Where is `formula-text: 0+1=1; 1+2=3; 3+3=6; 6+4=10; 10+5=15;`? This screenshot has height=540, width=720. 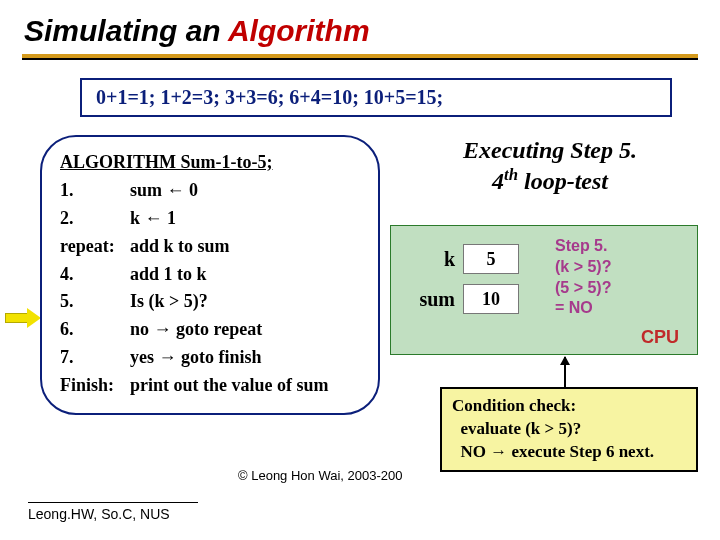 formula-text: 0+1=1; 1+2=3; 3+3=6; 6+4=10; 10+5=15; is located at coordinates (270, 97).